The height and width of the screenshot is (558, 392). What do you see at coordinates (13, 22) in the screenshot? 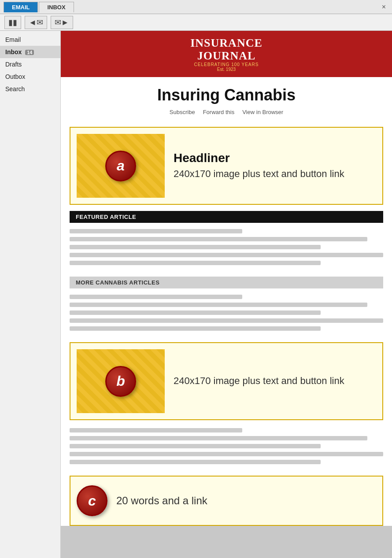
I see `new-email-button: ▮▮` at bounding box center [13, 22].